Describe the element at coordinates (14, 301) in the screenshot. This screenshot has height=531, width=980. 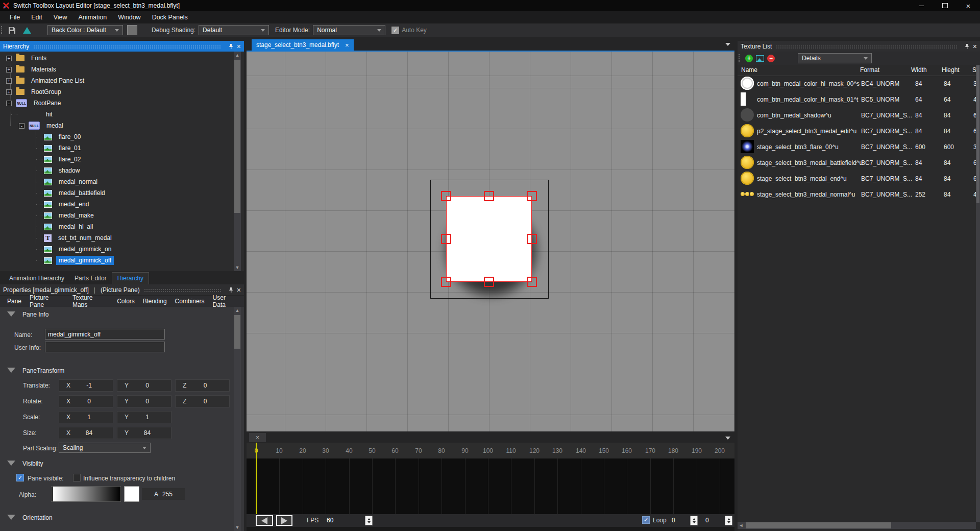
I see `tab-pane: Pane` at that location.